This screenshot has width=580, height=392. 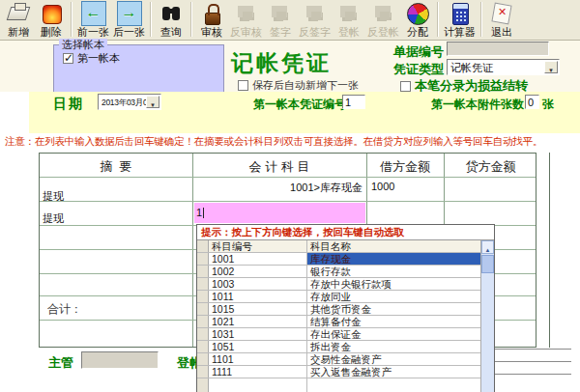 I want to click on account-name: 存放同业, so click(x=394, y=296).